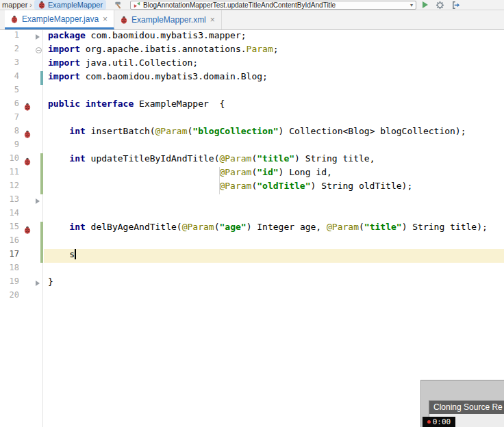  What do you see at coordinates (10, 133) in the screenshot?
I see `line-number: 8` at bounding box center [10, 133].